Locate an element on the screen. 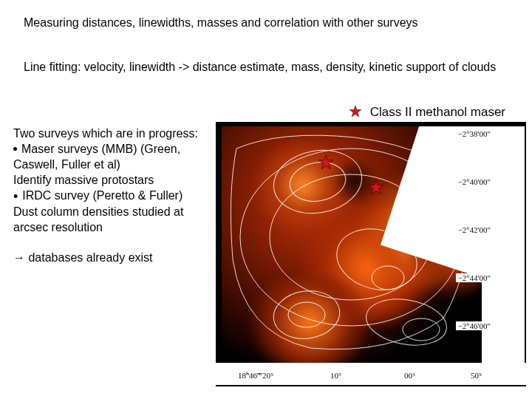 The image size is (532, 399). survey-item-irdc-2: Dust column densities studied at is located at coordinates (114, 211).